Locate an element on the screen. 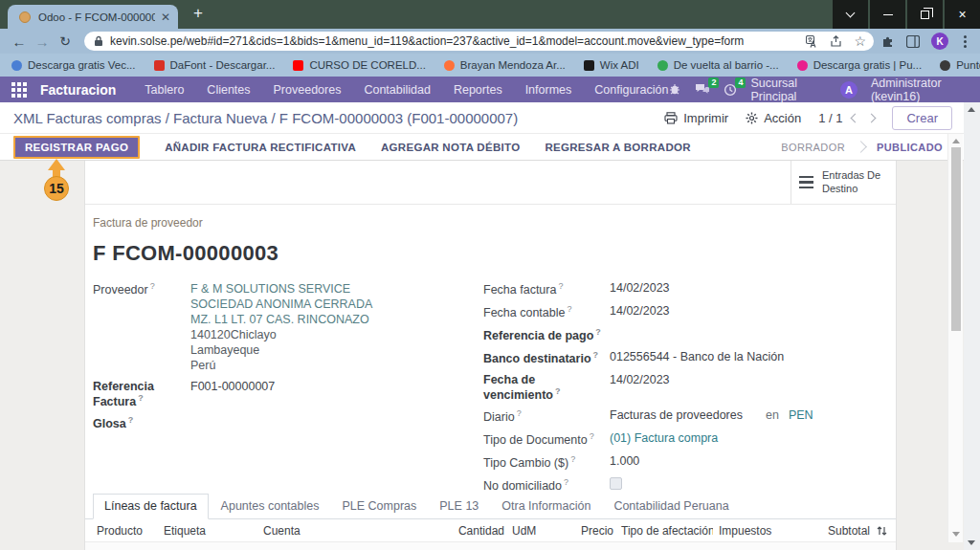 Image resolution: width=980 pixels, height=550 pixels. apps-grid-icon is located at coordinates (19, 90).